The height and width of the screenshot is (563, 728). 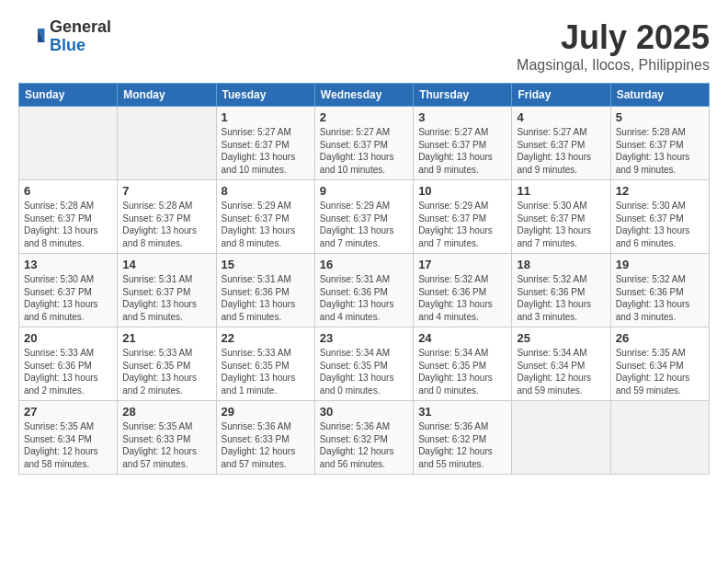 What do you see at coordinates (613, 38) in the screenshot?
I see `month-title: July 2025` at bounding box center [613, 38].